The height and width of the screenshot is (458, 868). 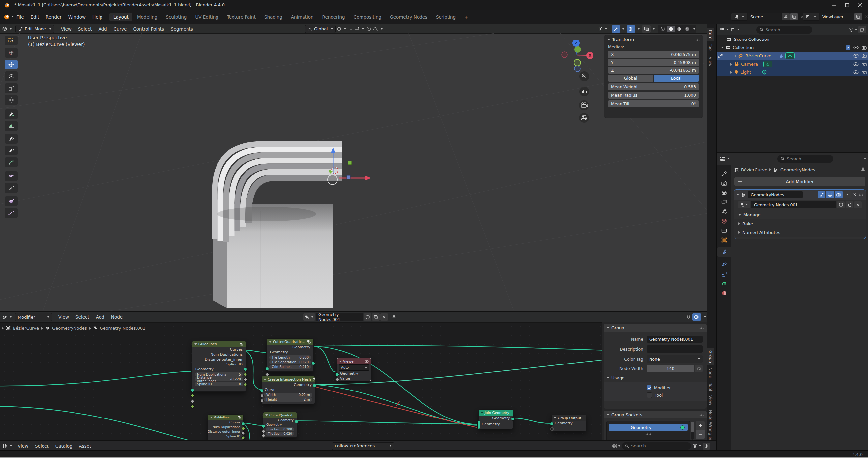 I want to click on curve-data-tab-icon, so click(x=724, y=284).